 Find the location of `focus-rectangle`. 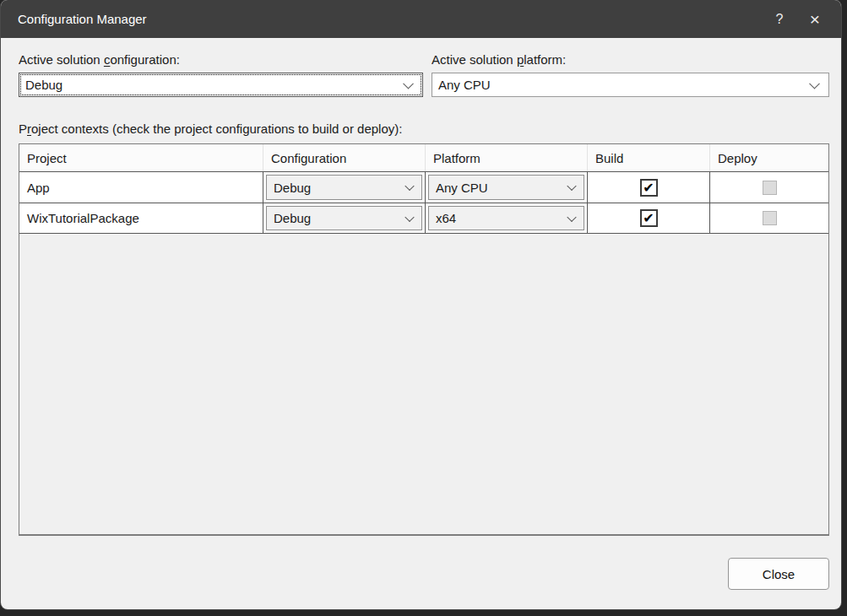

focus-rectangle is located at coordinates (221, 84).